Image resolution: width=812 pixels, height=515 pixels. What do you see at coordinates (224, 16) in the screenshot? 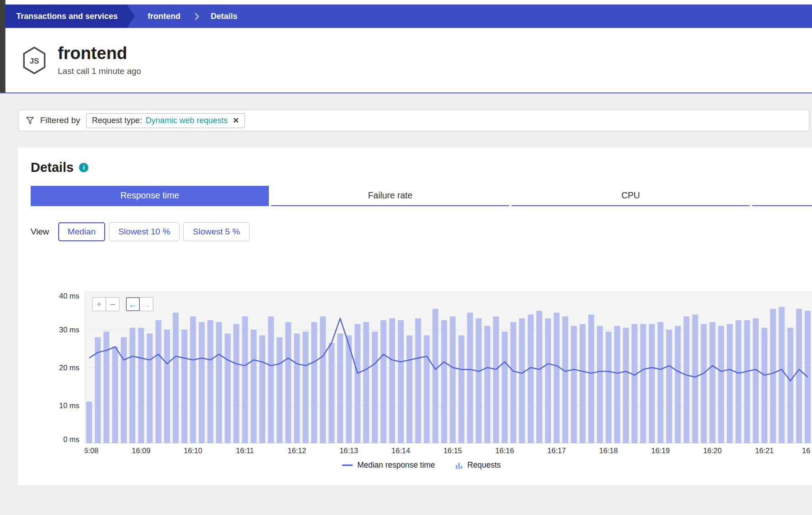
I see `breadcrumb-item-details: Details` at bounding box center [224, 16].